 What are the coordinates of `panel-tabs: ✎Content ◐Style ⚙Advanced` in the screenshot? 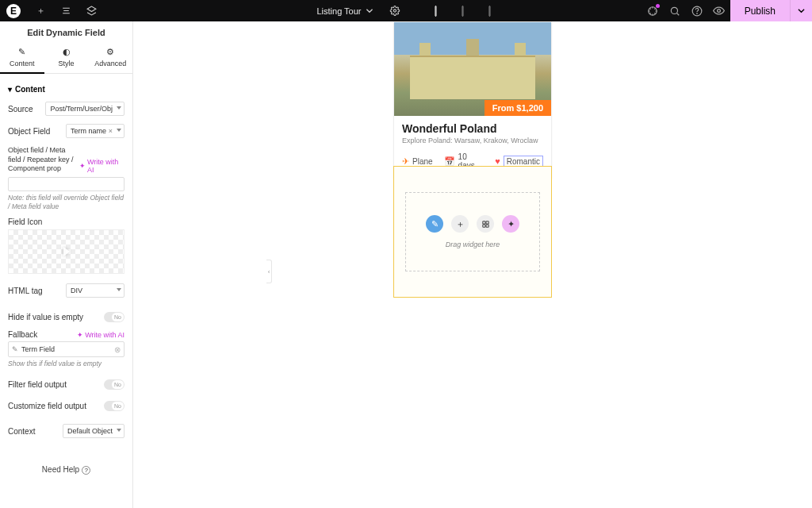 It's located at (67, 59).